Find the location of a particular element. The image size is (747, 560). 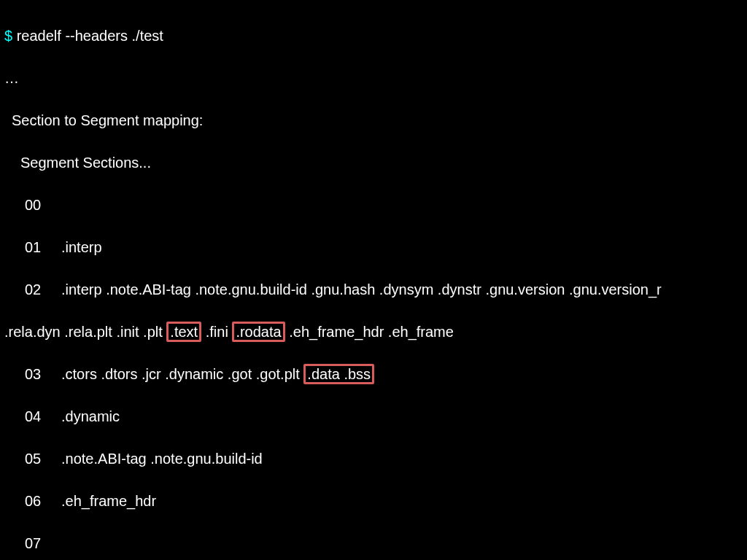

highlight-data-bss-section: .data .bss is located at coordinates (338, 374).